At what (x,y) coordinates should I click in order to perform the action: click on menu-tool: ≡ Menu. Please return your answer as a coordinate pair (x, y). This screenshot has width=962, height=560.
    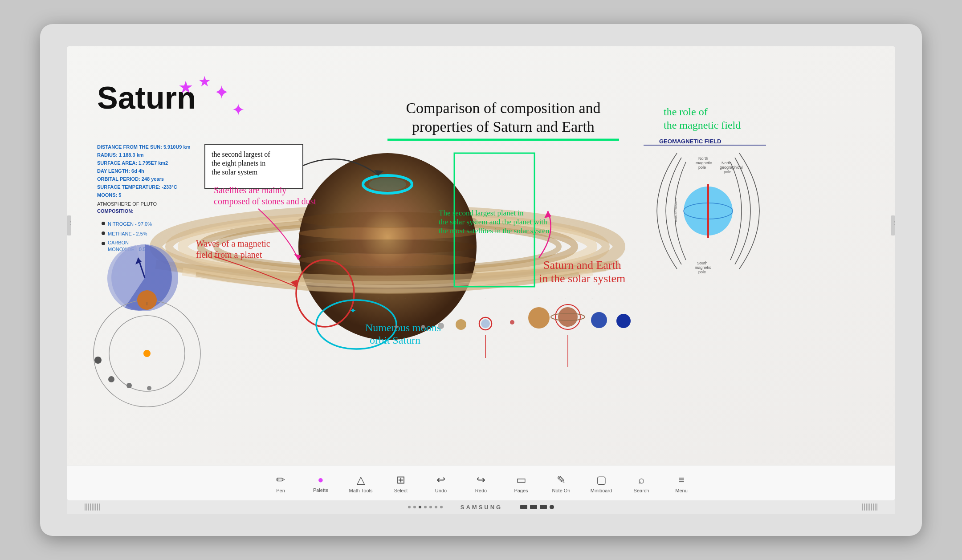
    Looking at the image, I should click on (681, 483).